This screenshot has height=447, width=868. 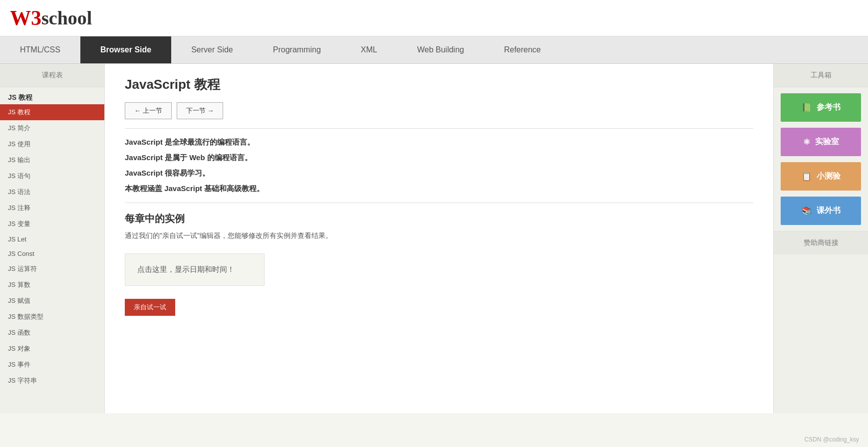 I want to click on sidebar-title: 课程表, so click(x=52, y=76).